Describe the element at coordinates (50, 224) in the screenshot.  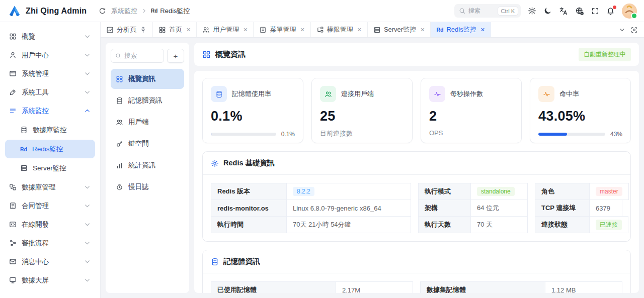
I see `sidebar-item-在線開發: 在線開發` at that location.